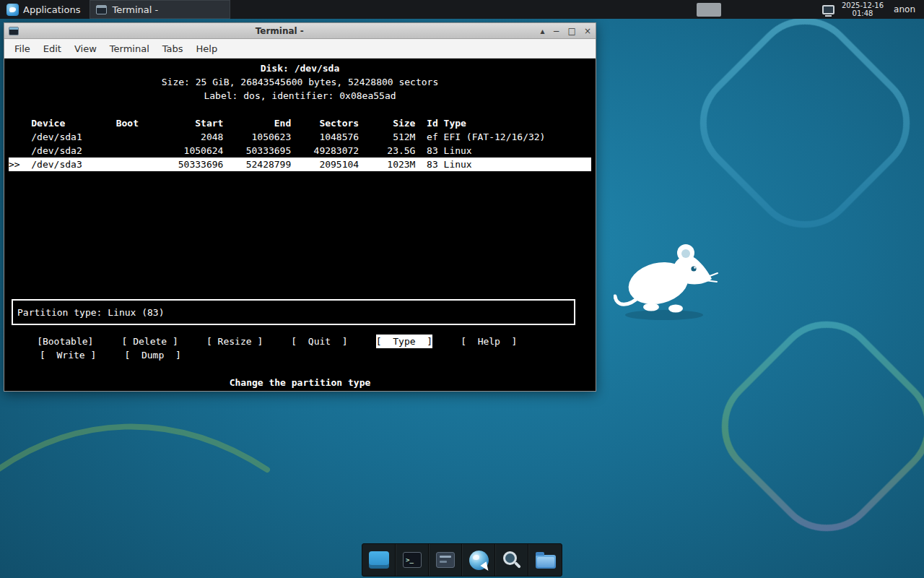 This screenshot has height=578, width=924. What do you see at coordinates (300, 49) in the screenshot?
I see `menubar: File Edit View Terminal Tabs Help` at bounding box center [300, 49].